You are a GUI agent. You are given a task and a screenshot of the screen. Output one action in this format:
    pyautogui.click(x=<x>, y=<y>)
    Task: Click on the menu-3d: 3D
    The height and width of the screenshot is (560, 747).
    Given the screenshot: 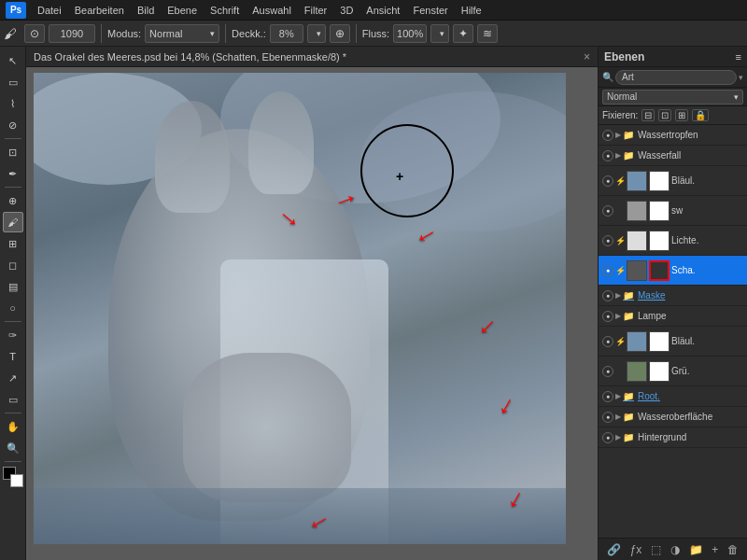 What is the action you would take?
    pyautogui.click(x=346, y=10)
    